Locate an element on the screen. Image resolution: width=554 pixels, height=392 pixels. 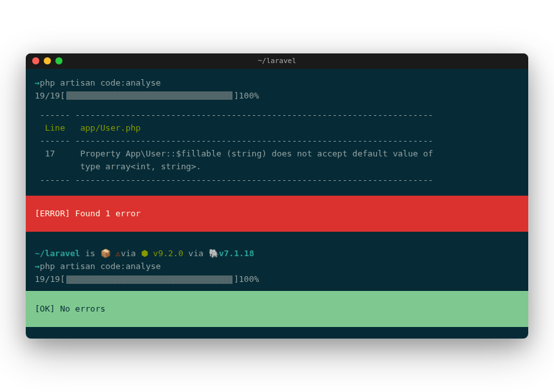
col-line: Line is located at coordinates (55, 127).